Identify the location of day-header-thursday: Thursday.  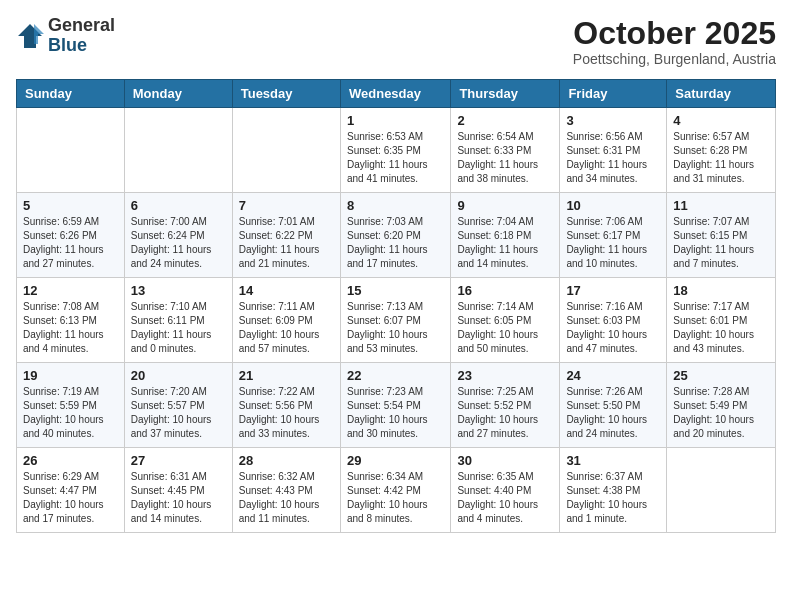
(506, 94).